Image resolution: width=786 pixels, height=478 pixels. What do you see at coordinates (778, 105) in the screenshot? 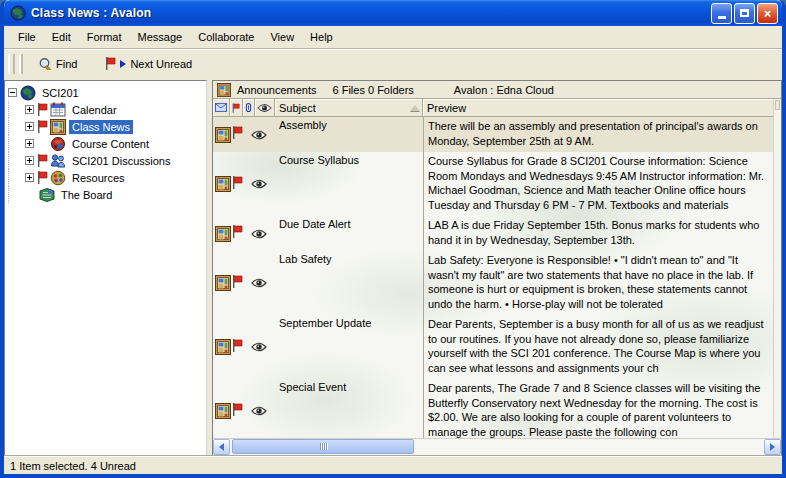
I see `vertical-scrollbar-nub` at bounding box center [778, 105].